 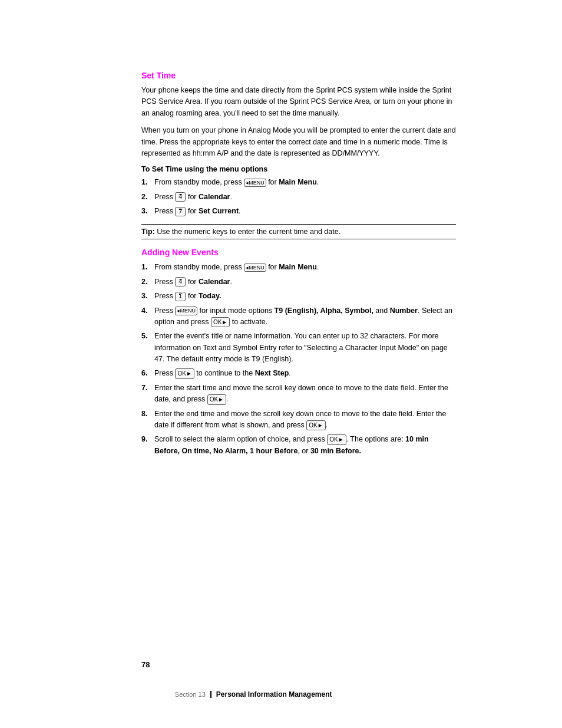 What do you see at coordinates (305, 296) in the screenshot?
I see `step-content: Press 1̅ for Today.` at bounding box center [305, 296].